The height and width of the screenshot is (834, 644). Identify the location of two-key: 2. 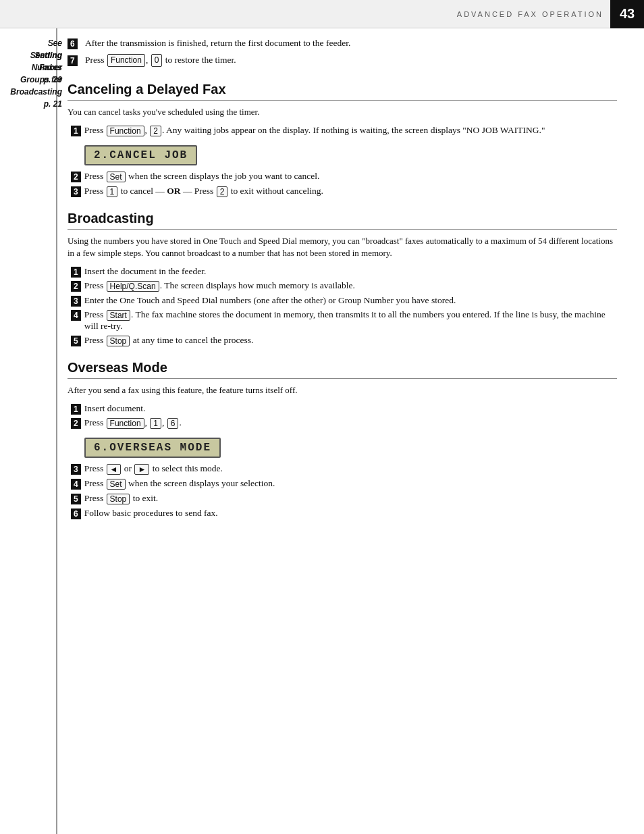
(155, 131).